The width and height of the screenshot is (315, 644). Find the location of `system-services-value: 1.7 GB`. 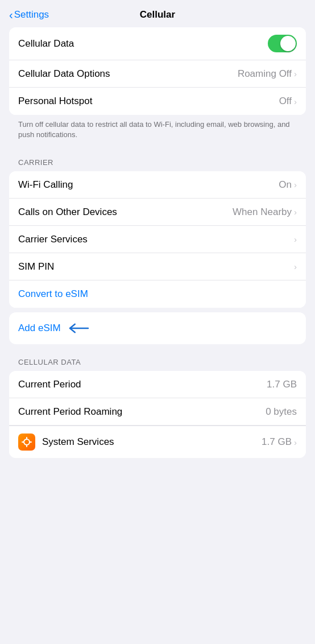

system-services-value: 1.7 GB is located at coordinates (276, 442).